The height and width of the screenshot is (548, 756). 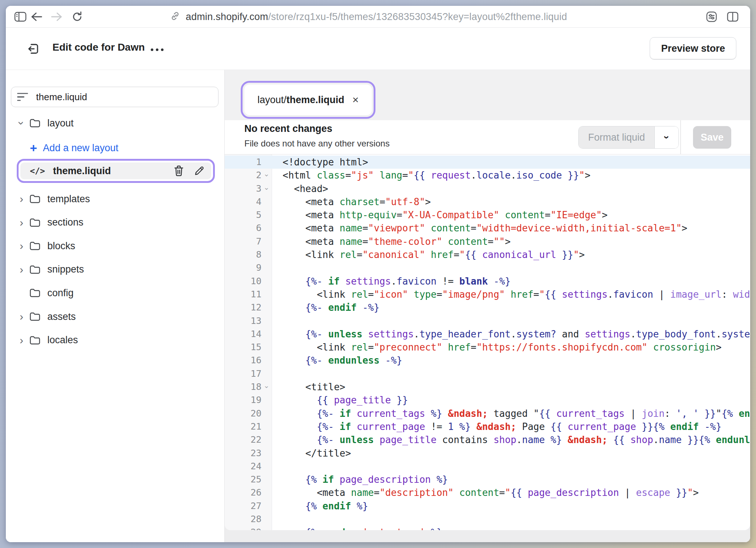 I want to click on code-line-21: 21 {%- if current_page != 1 %} &ndash; P…, so click(x=487, y=427).